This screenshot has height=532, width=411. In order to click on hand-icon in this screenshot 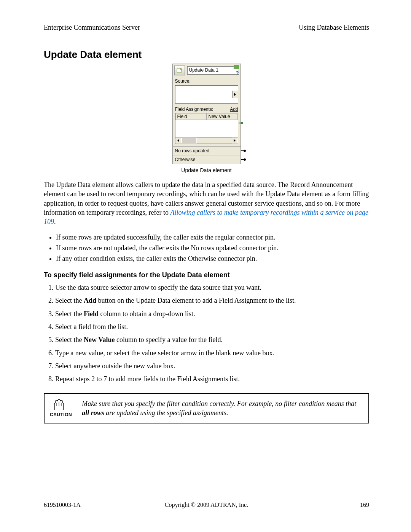, I will do `click(61, 405)`.